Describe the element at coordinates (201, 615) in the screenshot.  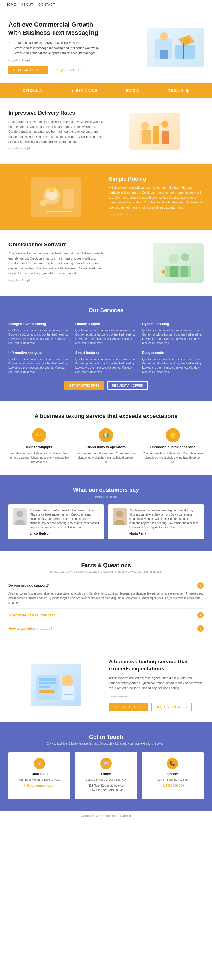
I see `faq-toggle-2: +` at that location.